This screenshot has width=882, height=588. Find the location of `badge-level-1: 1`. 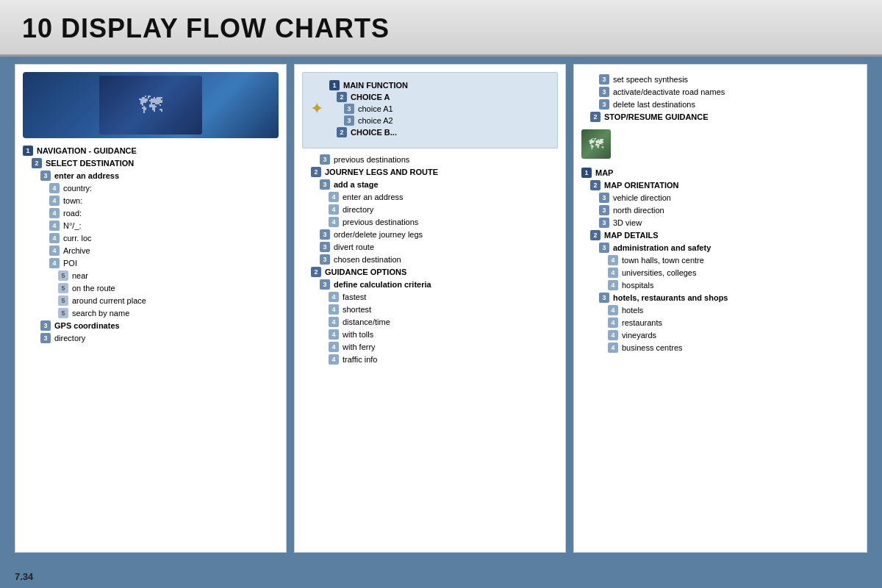

badge-level-1: 1 is located at coordinates (587, 173).